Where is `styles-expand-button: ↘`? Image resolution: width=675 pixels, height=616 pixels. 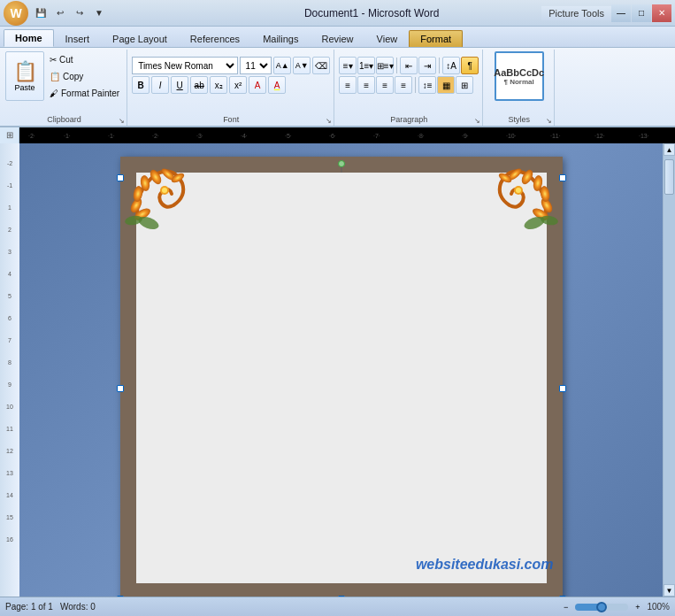
styles-expand-button: ↘ is located at coordinates (548, 120).